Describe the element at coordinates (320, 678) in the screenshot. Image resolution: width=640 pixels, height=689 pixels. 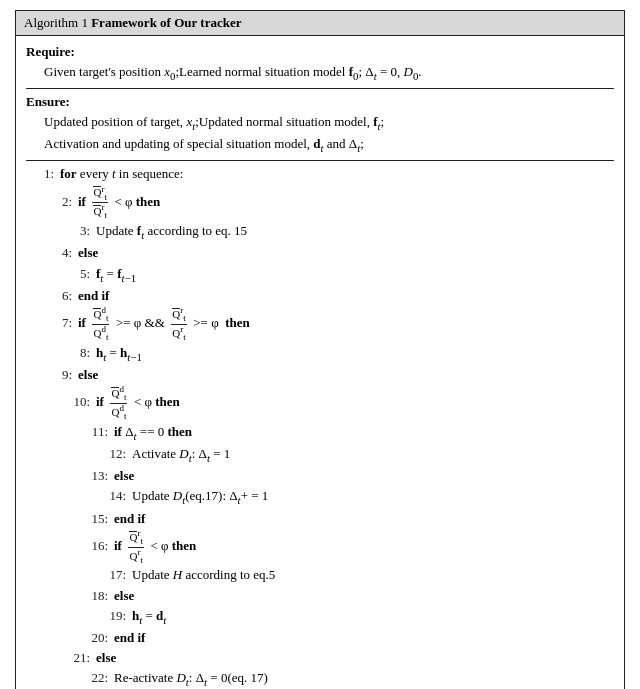
I see `line-22: 22: Re-activate Dt: Δt = 0(eq. 17)` at that location.